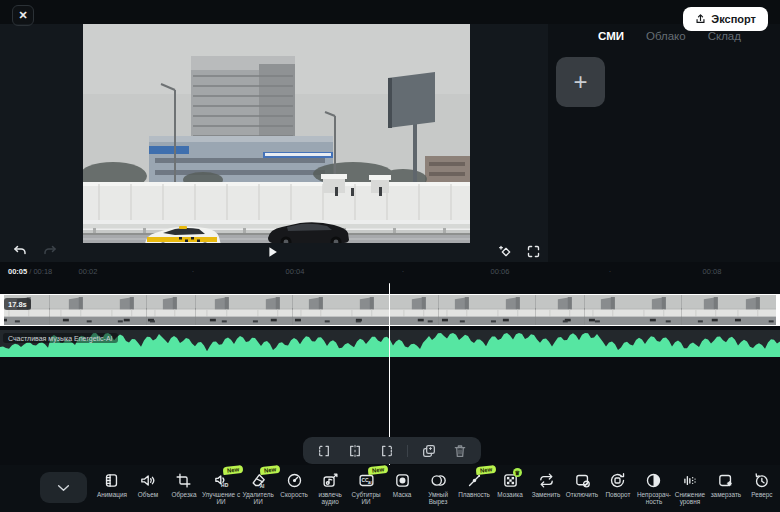  I want to click on volume-icon, so click(148, 480).